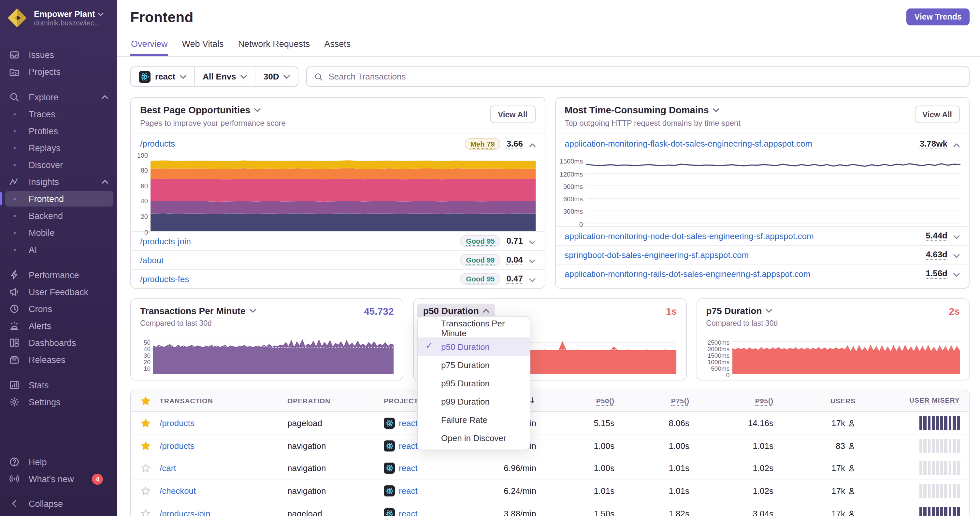 This screenshot has width=980, height=516. What do you see at coordinates (59, 343) in the screenshot?
I see `sidebar-item-dashboards: Dashboards` at bounding box center [59, 343].